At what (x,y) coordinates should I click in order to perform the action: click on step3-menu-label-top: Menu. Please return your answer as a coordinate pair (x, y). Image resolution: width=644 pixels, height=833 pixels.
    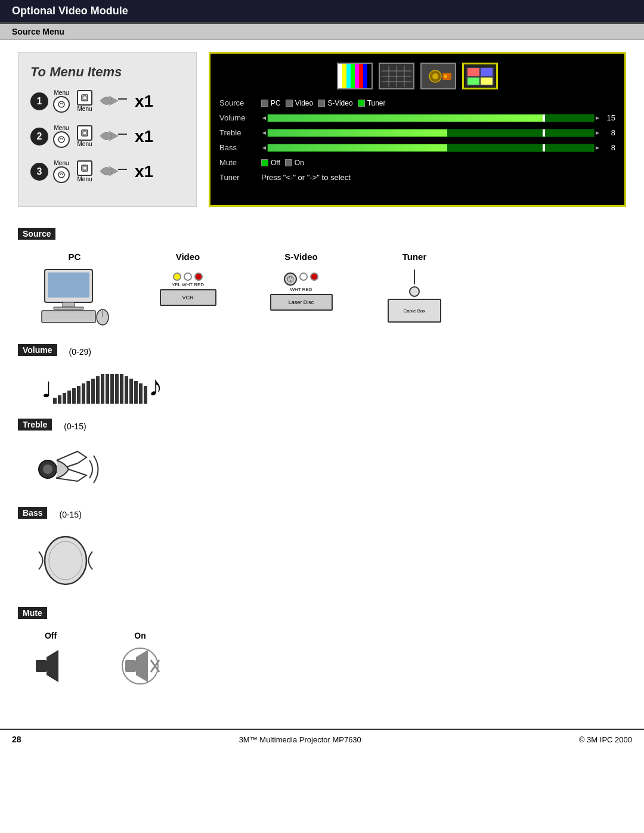
    Looking at the image, I should click on (61, 163).